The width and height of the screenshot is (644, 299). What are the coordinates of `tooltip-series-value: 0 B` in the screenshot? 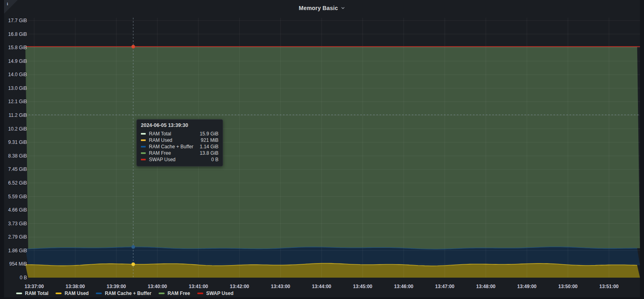 It's located at (215, 160).